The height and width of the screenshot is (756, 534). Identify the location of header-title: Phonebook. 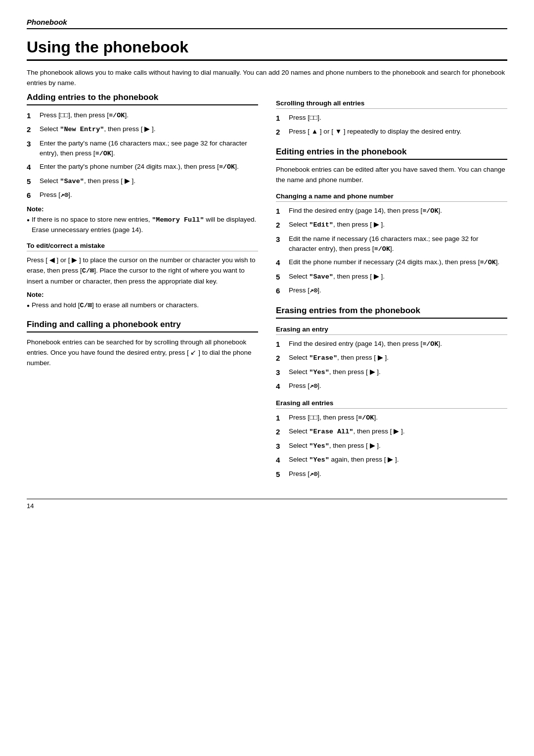
(47, 22).